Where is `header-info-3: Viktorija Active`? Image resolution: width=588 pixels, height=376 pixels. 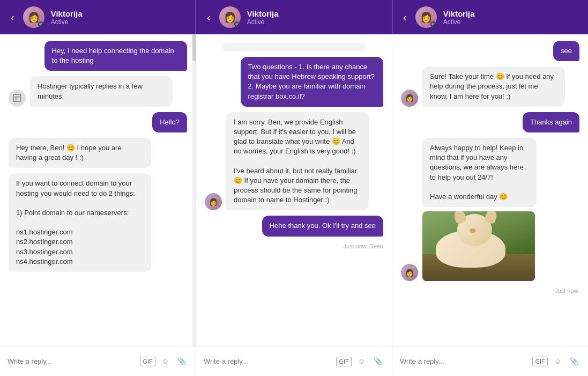 header-info-3: Viktorija Active is located at coordinates (511, 17).